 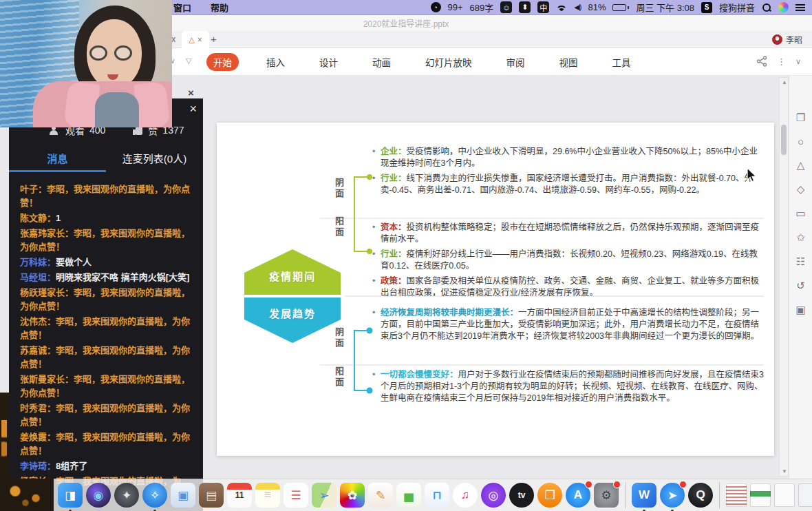 I want to click on ribbon-tab-0: 开始, so click(x=223, y=62).